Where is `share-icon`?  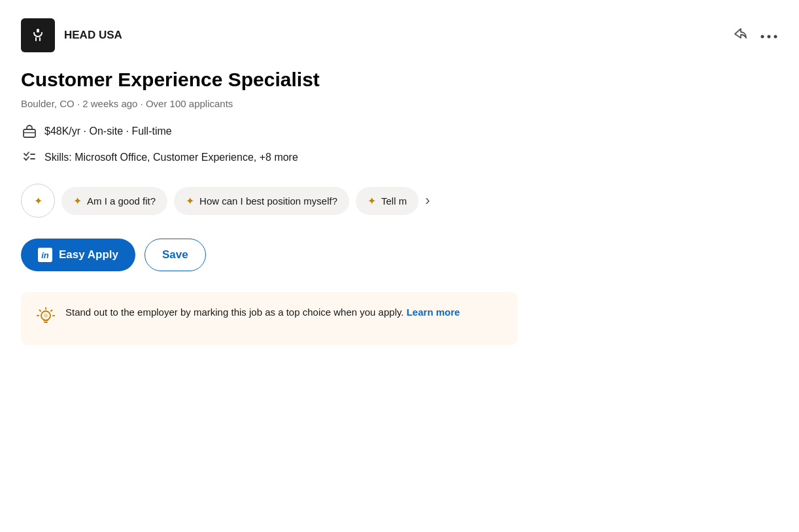 share-icon is located at coordinates (738, 35).